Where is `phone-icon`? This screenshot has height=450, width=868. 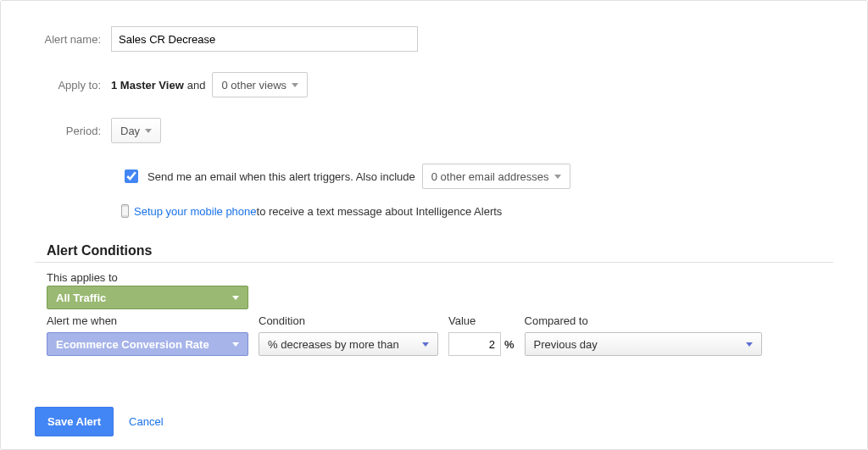 phone-icon is located at coordinates (125, 211).